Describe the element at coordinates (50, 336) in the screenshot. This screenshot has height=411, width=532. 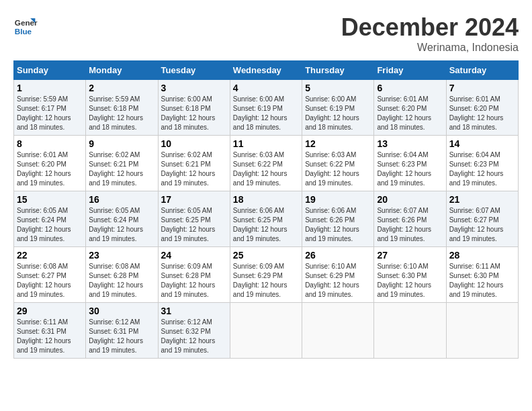
I see `day-info: Sunrise: 6:11 AM Sunset: 6:31 PM Dayligh…` at that location.